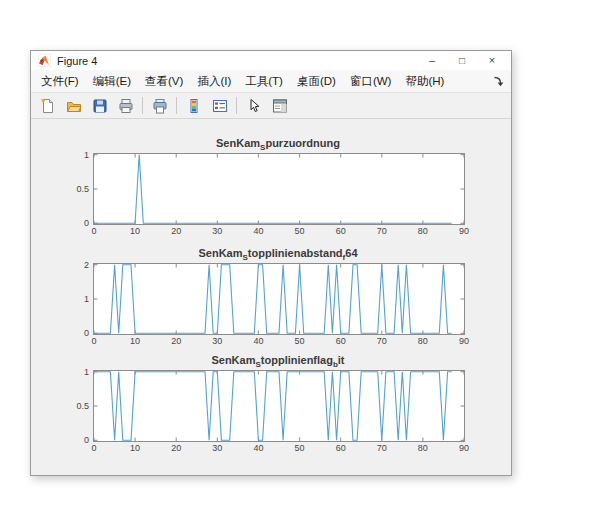  What do you see at coordinates (126, 106) in the screenshot?
I see `print-figure-icon` at bounding box center [126, 106].